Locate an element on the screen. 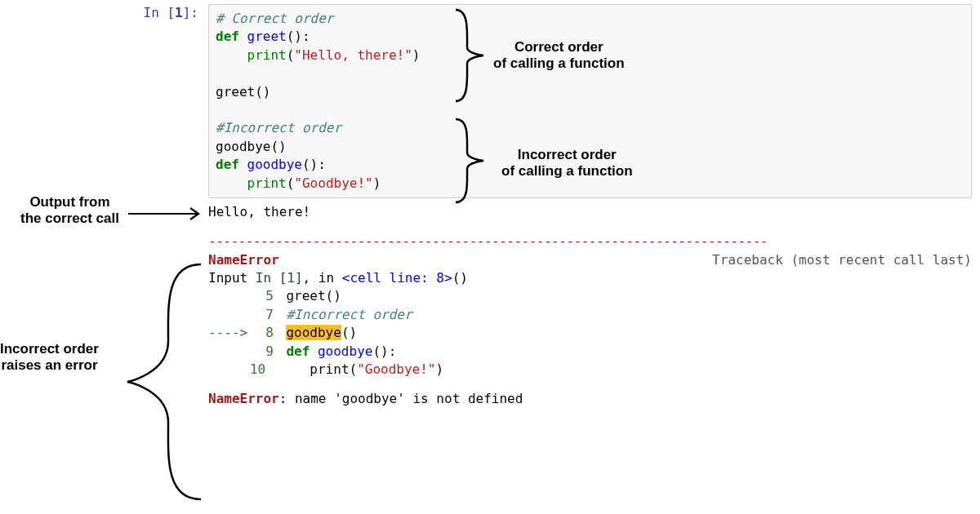  code-line-7-comment: #Incorrect order is located at coordinates (278, 127).